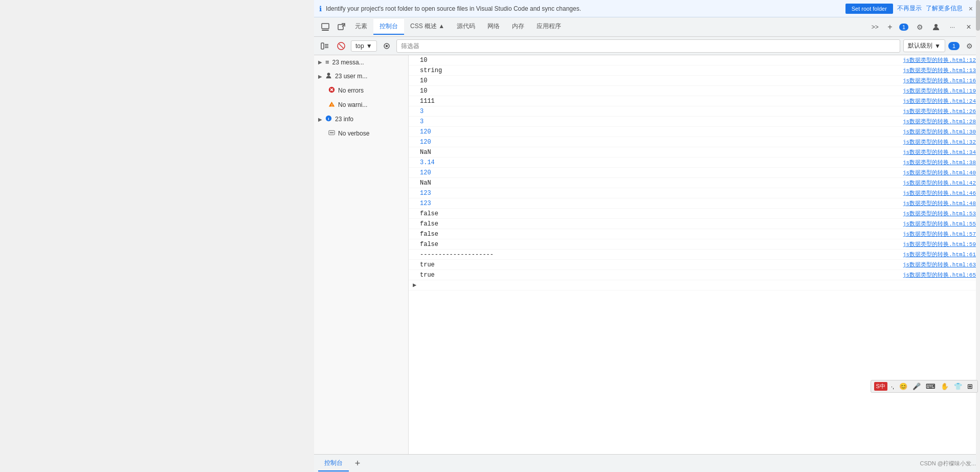 The height and width of the screenshot is (472, 980). What do you see at coordinates (695, 173) in the screenshot?
I see `console-row: 120js数据类型的转换.html:40` at bounding box center [695, 173].